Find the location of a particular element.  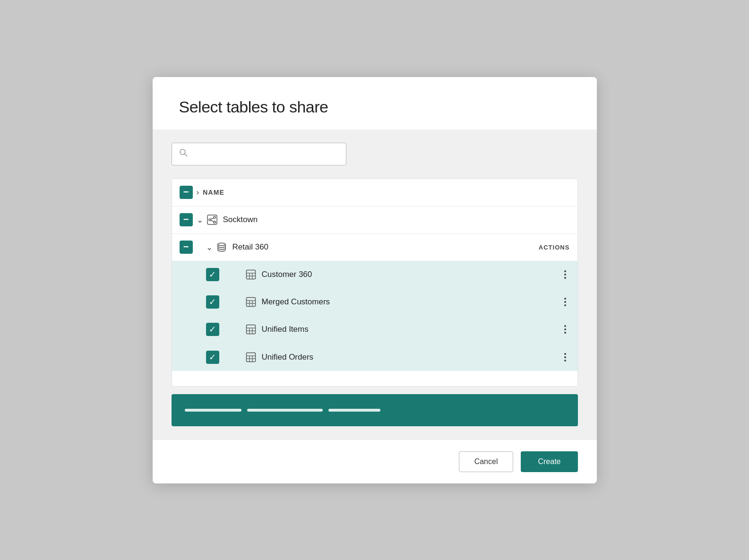

unified-orders-actions-button is located at coordinates (565, 357).